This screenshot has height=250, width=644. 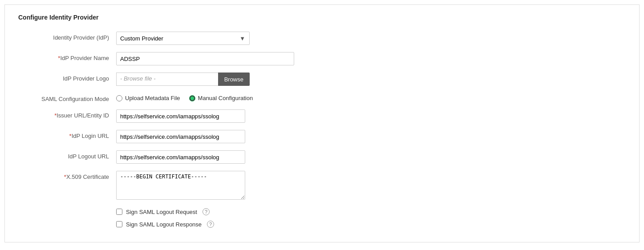 What do you see at coordinates (234, 79) in the screenshot?
I see `browse-file-button: Browse` at bounding box center [234, 79].